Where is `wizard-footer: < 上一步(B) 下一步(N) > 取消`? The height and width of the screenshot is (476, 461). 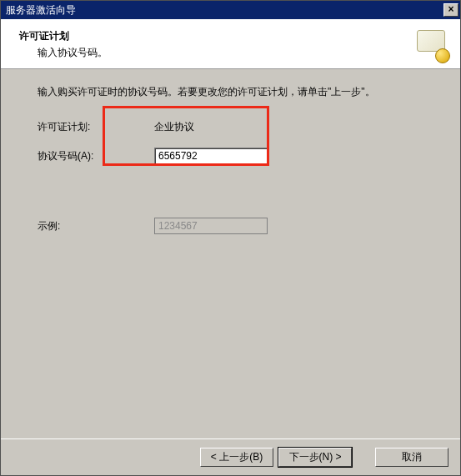
wizard-footer: < 上一步(B) 下一步(N) > 取消 is located at coordinates (230, 457).